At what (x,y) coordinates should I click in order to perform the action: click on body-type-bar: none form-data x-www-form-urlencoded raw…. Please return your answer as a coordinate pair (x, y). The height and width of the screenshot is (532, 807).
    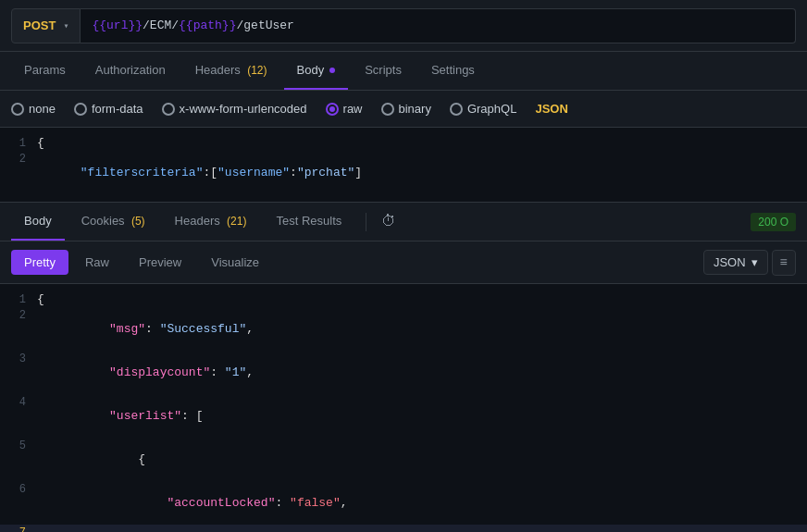
    Looking at the image, I should click on (404, 109).